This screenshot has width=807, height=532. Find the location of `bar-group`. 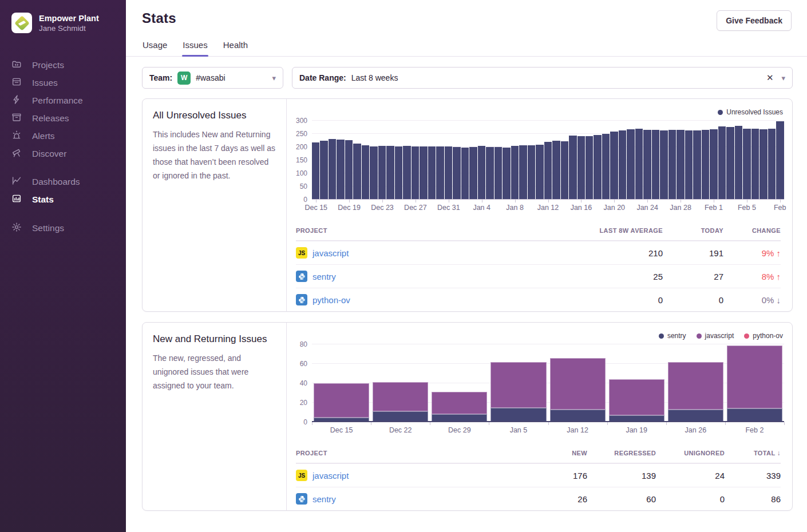

bar-group is located at coordinates (341, 383).